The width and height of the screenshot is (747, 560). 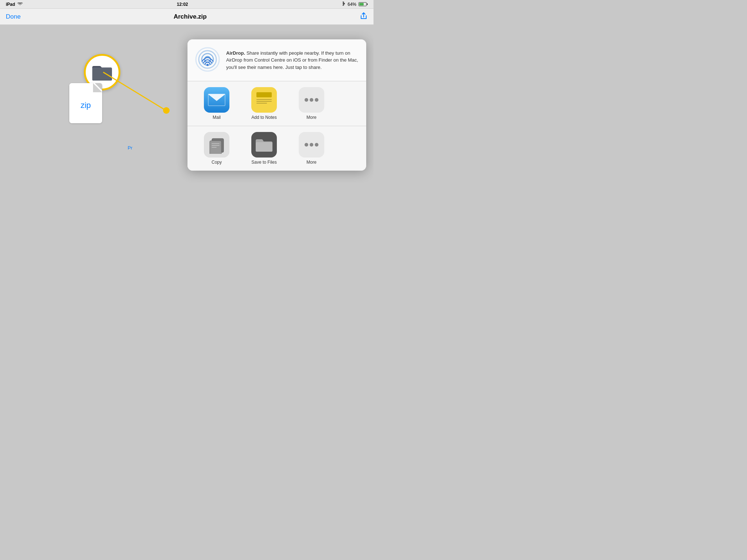 What do you see at coordinates (86, 103) in the screenshot?
I see `zip-file-container: zip` at bounding box center [86, 103].